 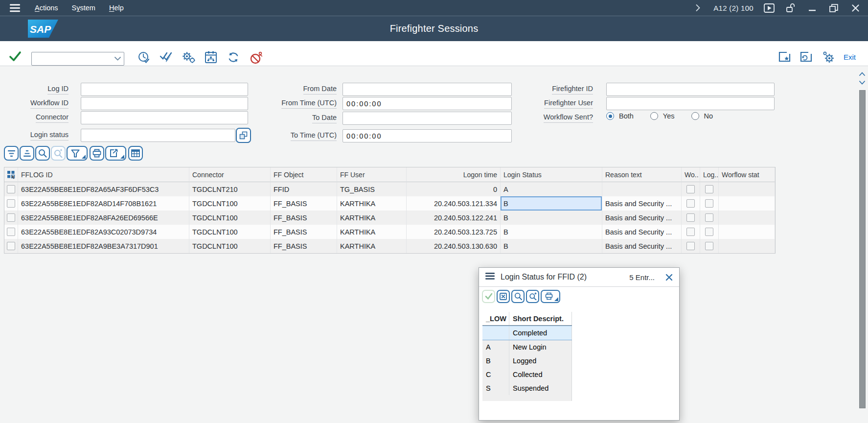 I want to click on expand-chevron-icon, so click(x=698, y=8).